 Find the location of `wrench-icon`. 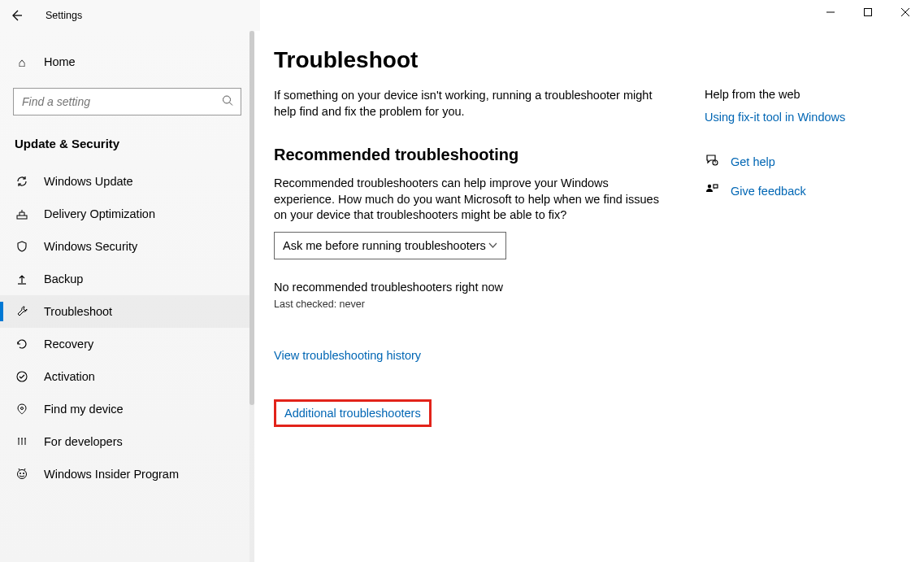

wrench-icon is located at coordinates (22, 311).